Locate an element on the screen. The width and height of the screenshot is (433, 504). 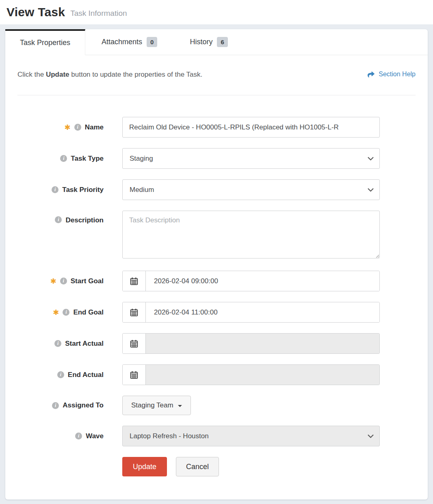
end-goal-label: End Goal is located at coordinates (89, 312).